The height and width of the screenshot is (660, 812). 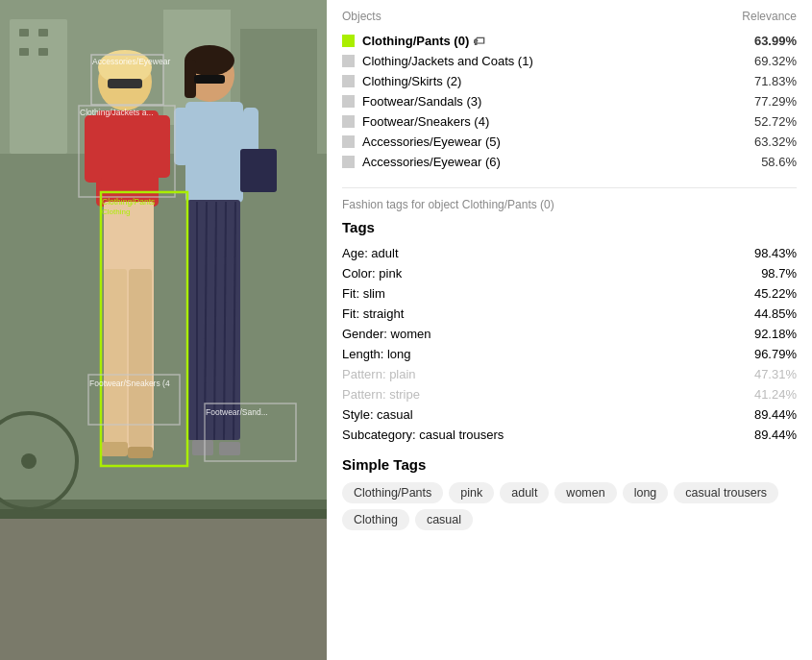 I want to click on tag-value-6: 47.31%, so click(x=771, y=375).